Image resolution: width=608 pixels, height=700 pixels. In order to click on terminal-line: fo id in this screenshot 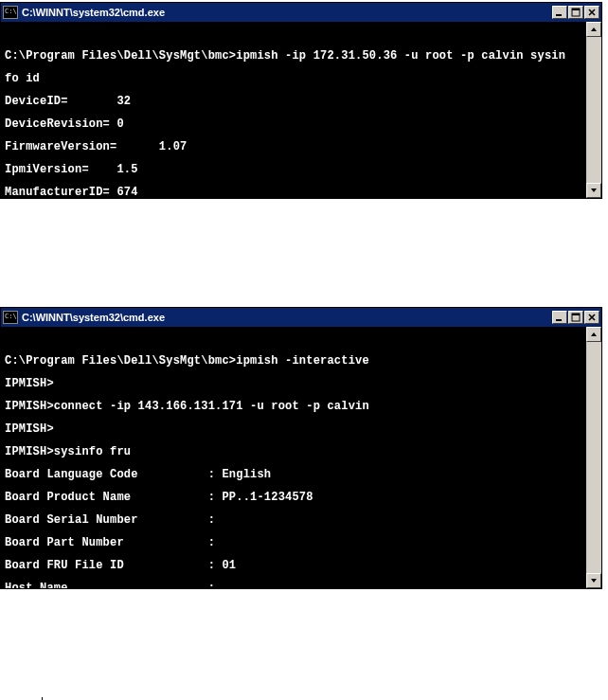, I will do `click(295, 79)`.